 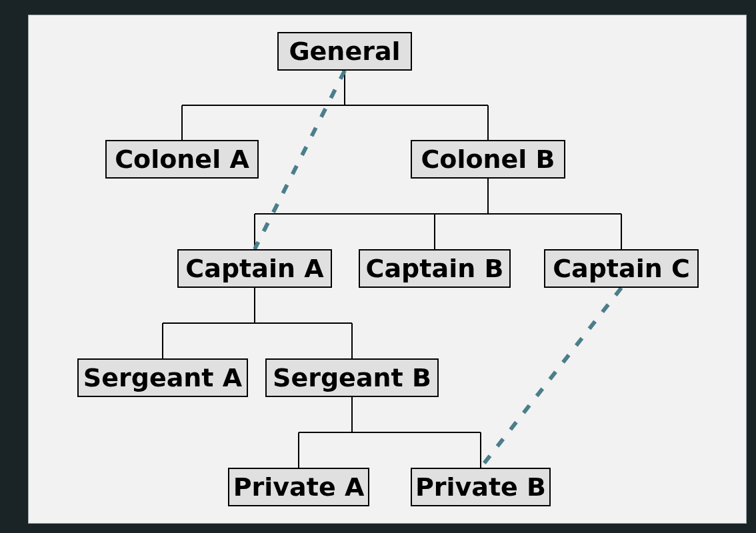 I want to click on edge-sergeantB, so click(x=389, y=432).